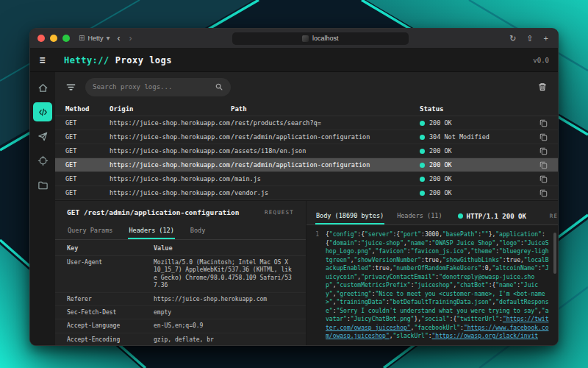 This screenshot has width=588, height=368. What do you see at coordinates (144, 60) in the screenshot?
I see `page-title: Proxy logs` at bounding box center [144, 60].